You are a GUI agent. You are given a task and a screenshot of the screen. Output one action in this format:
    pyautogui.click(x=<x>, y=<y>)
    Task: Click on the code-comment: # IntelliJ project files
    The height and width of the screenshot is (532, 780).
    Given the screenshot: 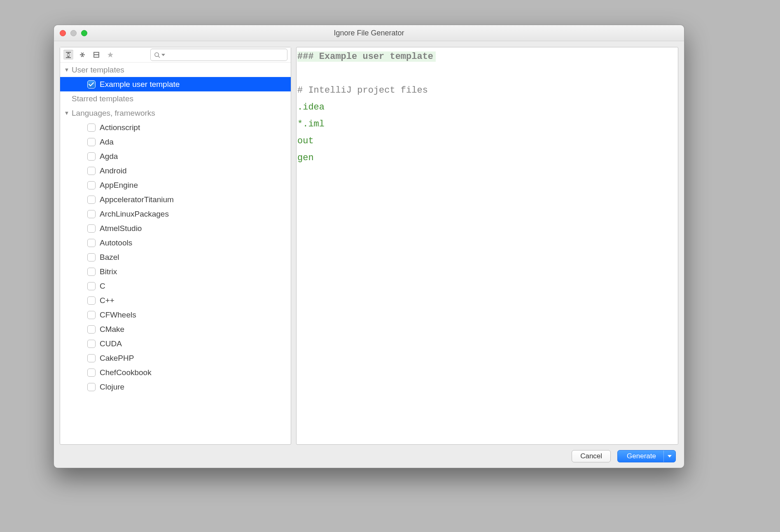 What is the action you would take?
    pyautogui.click(x=362, y=91)
    